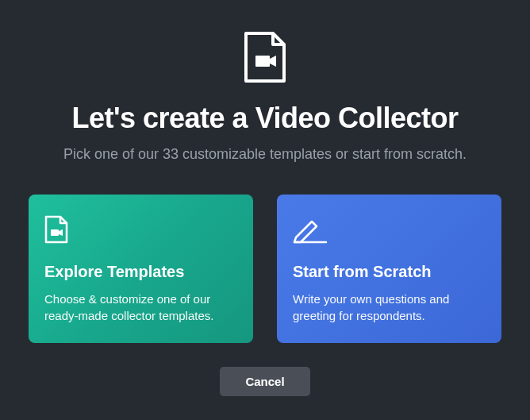 The height and width of the screenshot is (420, 530). Describe the element at coordinates (141, 272) in the screenshot. I see `card-title: Explore Templates` at that location.